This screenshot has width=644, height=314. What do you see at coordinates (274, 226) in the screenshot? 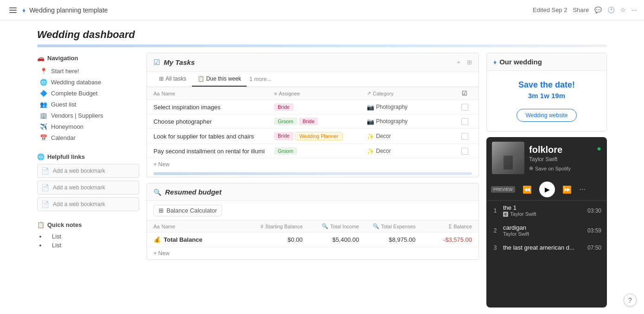
I see `bcol-starting-header: # Starting Balance` at bounding box center [274, 226].